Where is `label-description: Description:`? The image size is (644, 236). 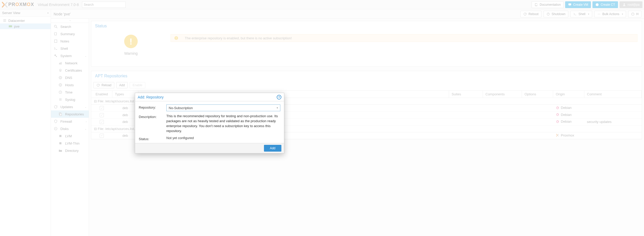
label-description: Description: is located at coordinates (152, 123).